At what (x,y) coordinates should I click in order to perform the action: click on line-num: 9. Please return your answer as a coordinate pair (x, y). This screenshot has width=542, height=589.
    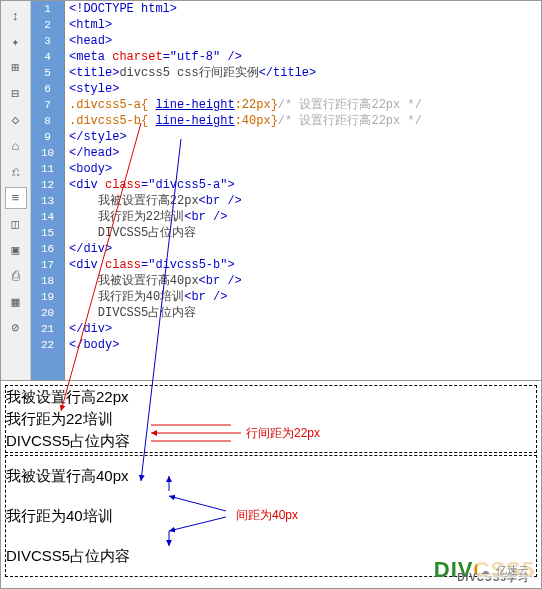
    Looking at the image, I should click on (48, 137).